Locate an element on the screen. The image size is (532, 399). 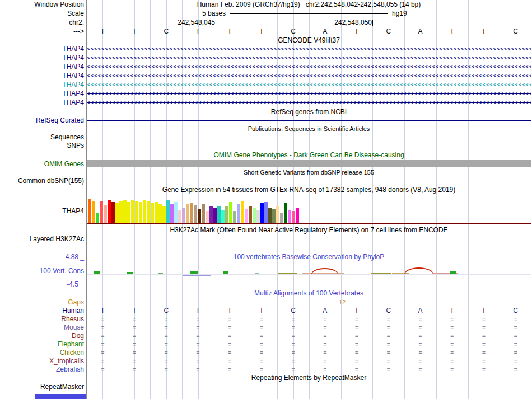
chrom-label: chr2: is located at coordinates (42, 22).